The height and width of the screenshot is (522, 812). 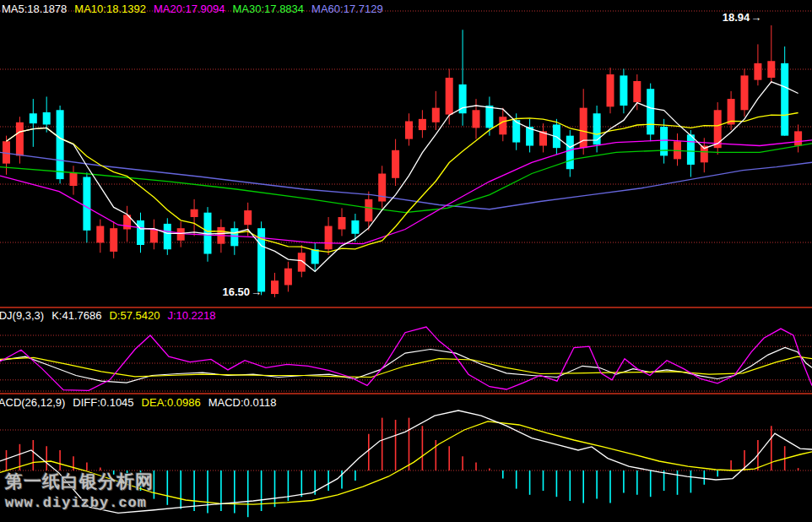 What do you see at coordinates (196, 8) in the screenshot?
I see `ma-indicator-header: MA5:18.1878MA10:18.1392MA20:17.9094MA30:…` at bounding box center [196, 8].